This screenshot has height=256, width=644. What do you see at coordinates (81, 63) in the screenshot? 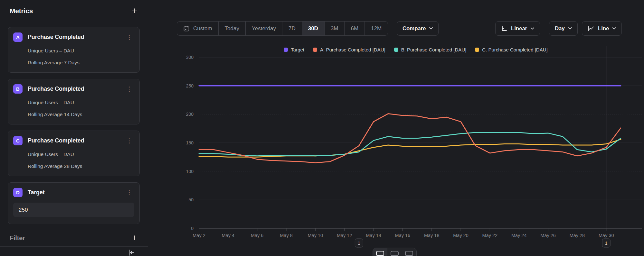
I see `metric-transform: Rolling Average 7 Days` at bounding box center [81, 63].